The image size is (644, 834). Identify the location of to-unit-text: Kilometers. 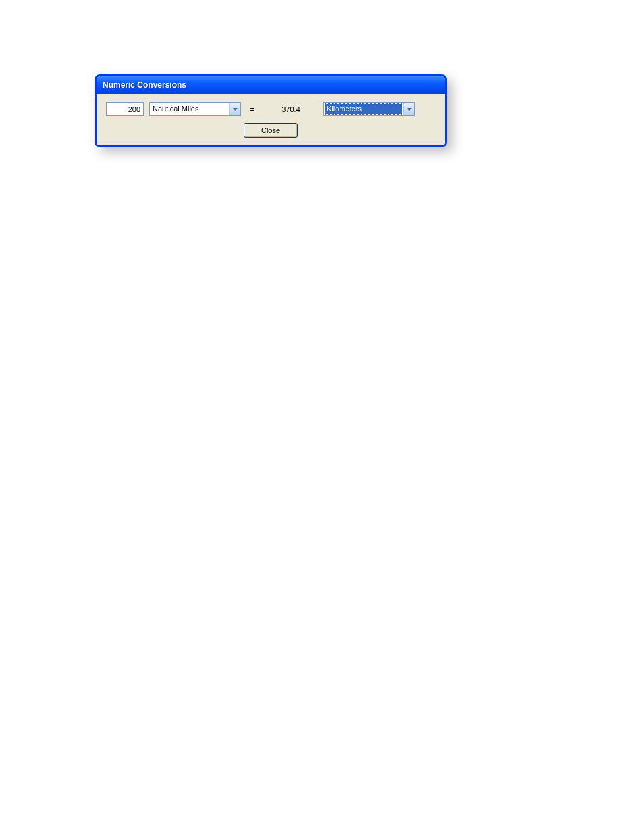
(363, 109).